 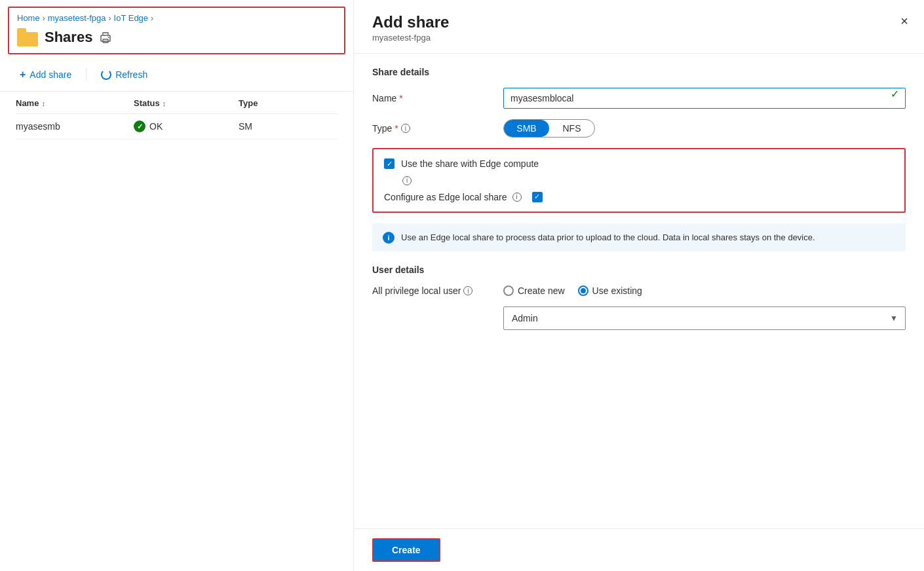 What do you see at coordinates (541, 291) in the screenshot?
I see `create-new-label: Create new` at bounding box center [541, 291].